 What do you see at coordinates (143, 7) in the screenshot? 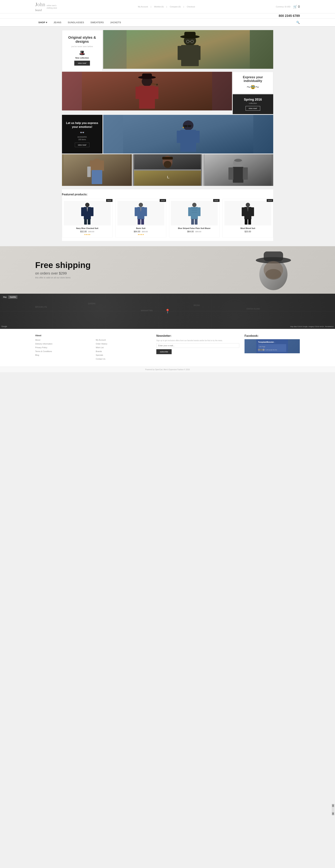
I see `my-account-link: My Account` at bounding box center [143, 7].